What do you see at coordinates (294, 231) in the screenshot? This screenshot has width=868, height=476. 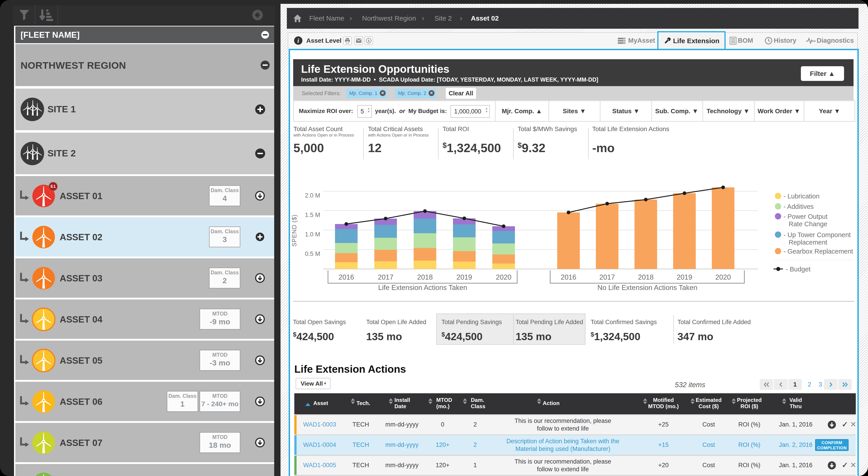 I see `svg-text: SPEND ($)` at bounding box center [294, 231].